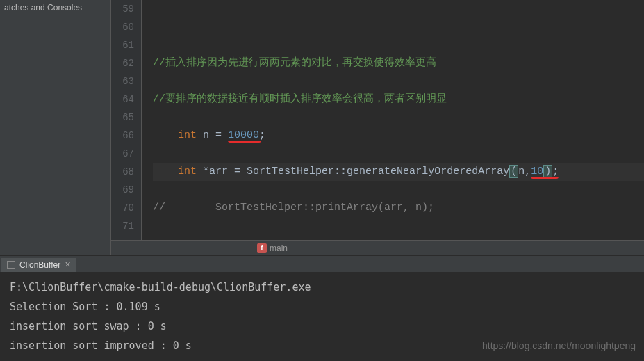  Describe the element at coordinates (378, 248) in the screenshot. I see `breadcrumb: f main` at that location.